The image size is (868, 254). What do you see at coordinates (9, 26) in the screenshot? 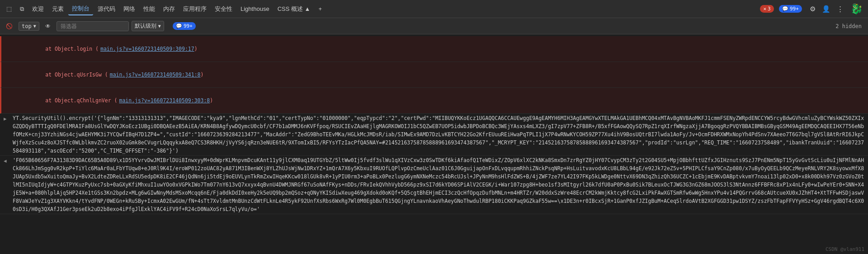
I see `clear-console-button: 🚫` at bounding box center [9, 26].